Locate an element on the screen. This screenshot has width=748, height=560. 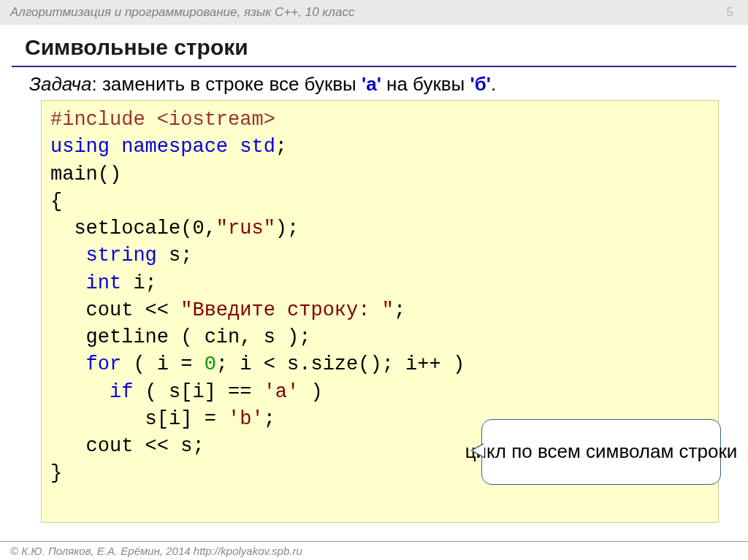
code-token: s; is located at coordinates (175, 256).